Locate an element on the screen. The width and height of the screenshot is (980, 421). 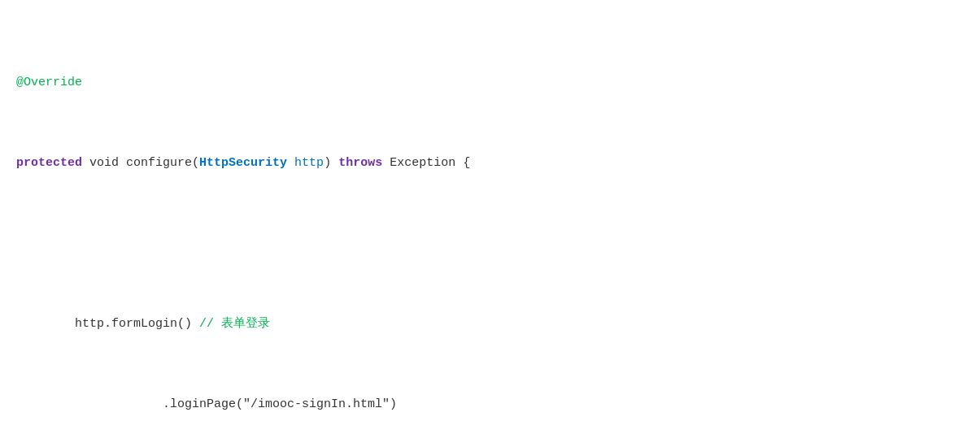
paren-open: ( is located at coordinates (195, 163).